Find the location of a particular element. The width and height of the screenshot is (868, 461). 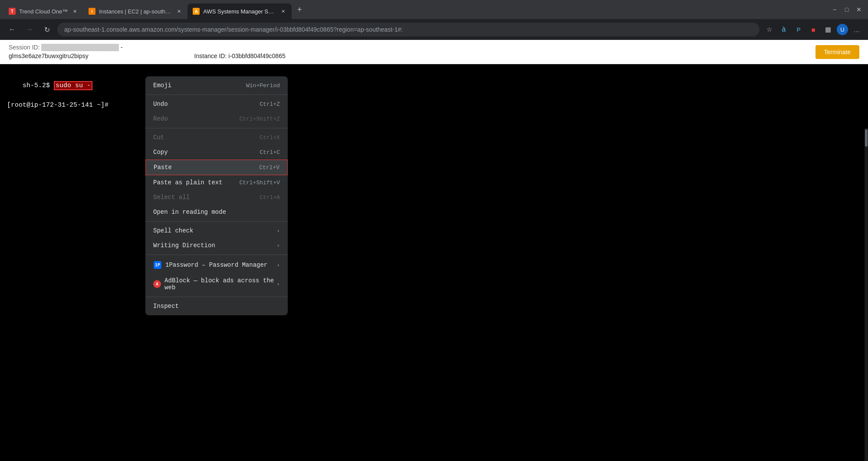

tab-ssm-label: AWS Systems Manager Session... is located at coordinates (240, 11).